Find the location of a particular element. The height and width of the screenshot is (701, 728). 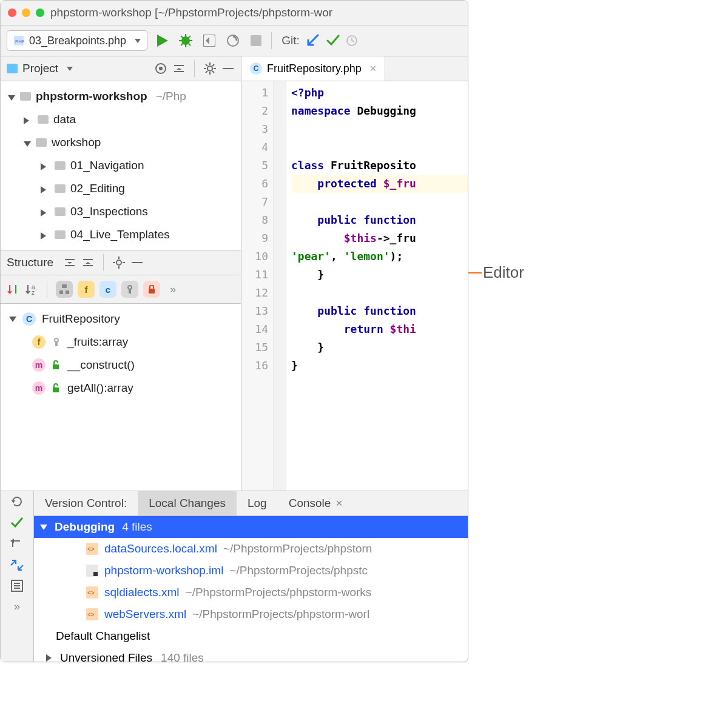

close-window-icon is located at coordinates (12, 13).